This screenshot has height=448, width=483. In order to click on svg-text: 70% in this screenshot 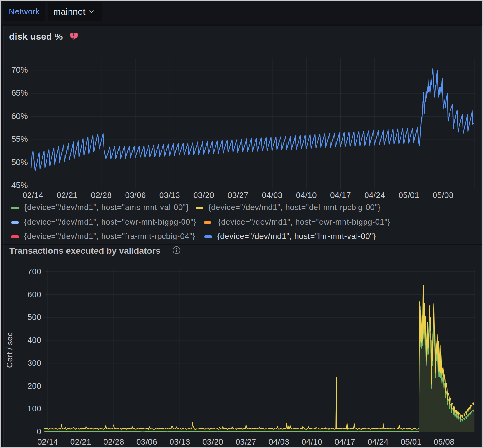, I will do `click(20, 70)`.